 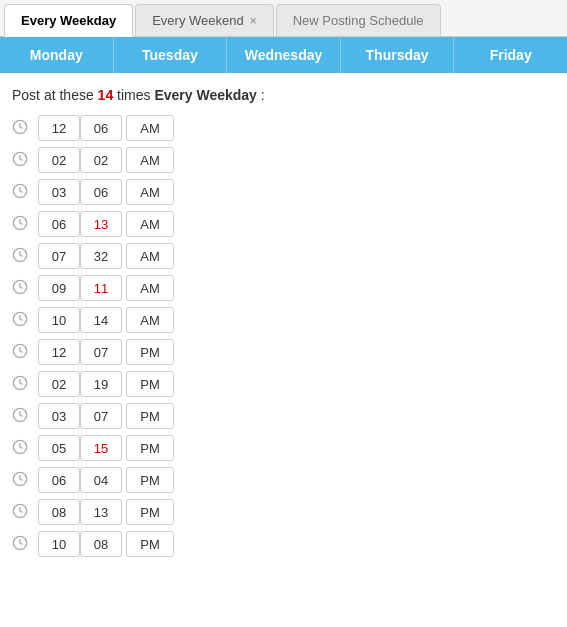 What do you see at coordinates (284, 55) in the screenshot?
I see `day-wednesday: Wednesday` at bounding box center [284, 55].